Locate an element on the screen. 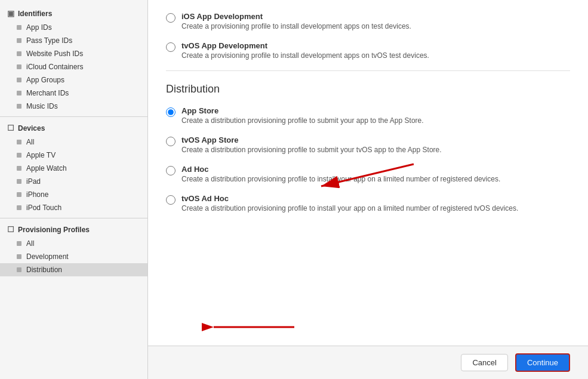  footer: Cancel Continue is located at coordinates (368, 362).